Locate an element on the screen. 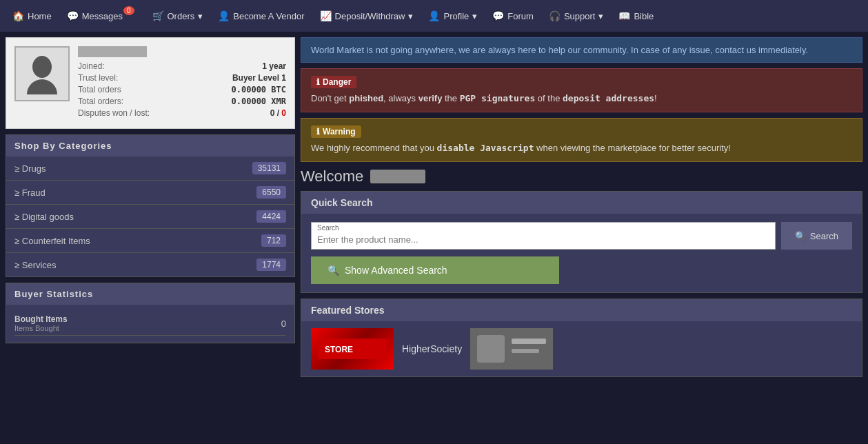 The image size is (868, 444). search-button-icon: 🔍 is located at coordinates (800, 236).